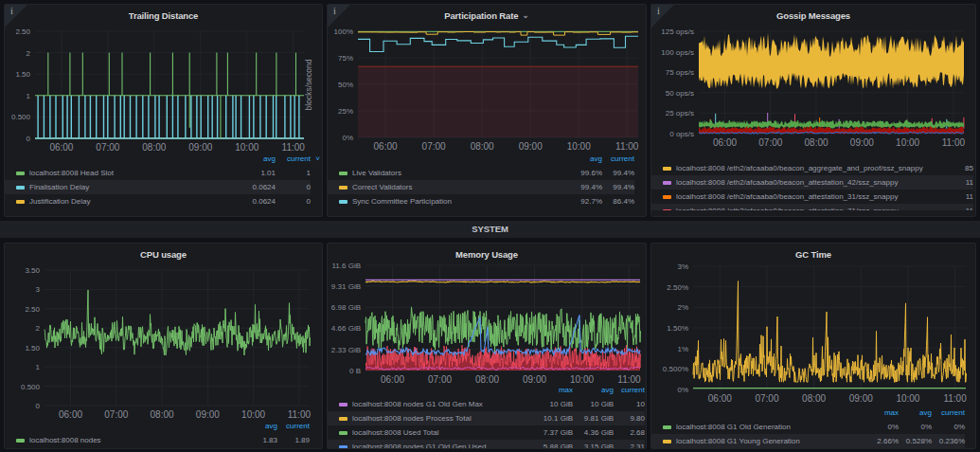 This screenshot has width=980, height=452. What do you see at coordinates (765, 442) in the screenshot?
I see `legend-label: localhost:8008 G1 Young Generation` at bounding box center [765, 442].